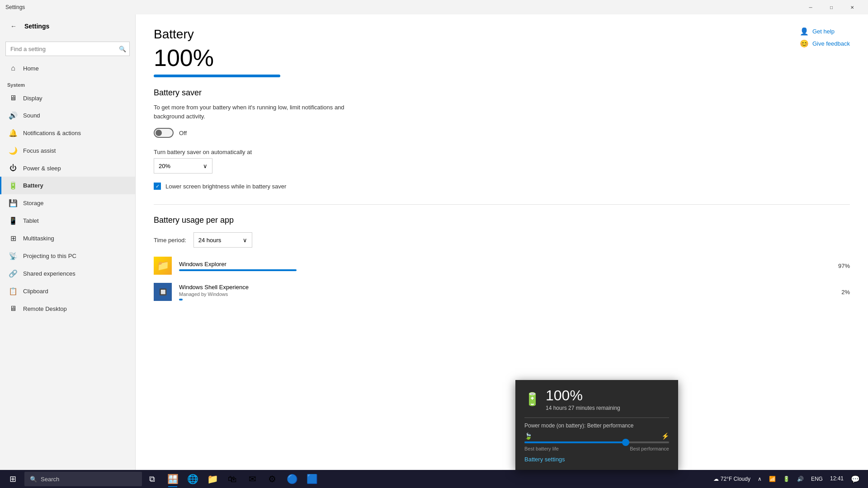  What do you see at coordinates (760, 479) in the screenshot?
I see `hidden-icons-button: ∧` at bounding box center [760, 479].